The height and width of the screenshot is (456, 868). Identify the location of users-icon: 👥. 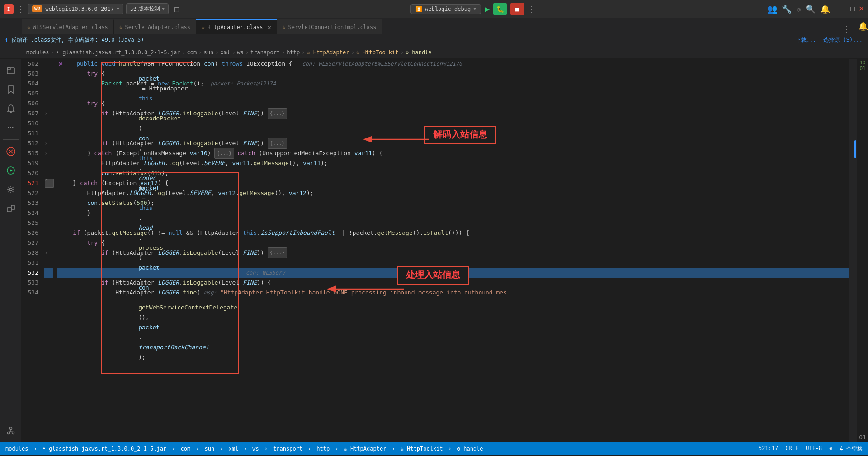
(772, 9).